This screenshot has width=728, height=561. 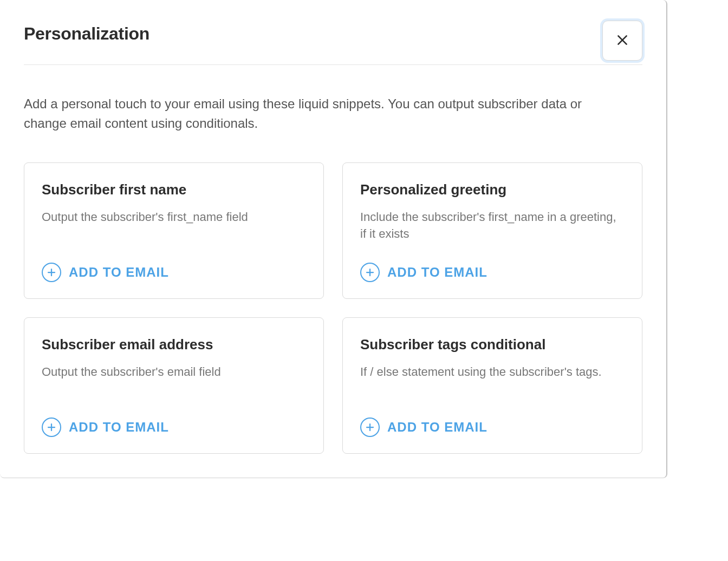 I want to click on card-description: Output the subscriber's first_name field, so click(x=174, y=229).